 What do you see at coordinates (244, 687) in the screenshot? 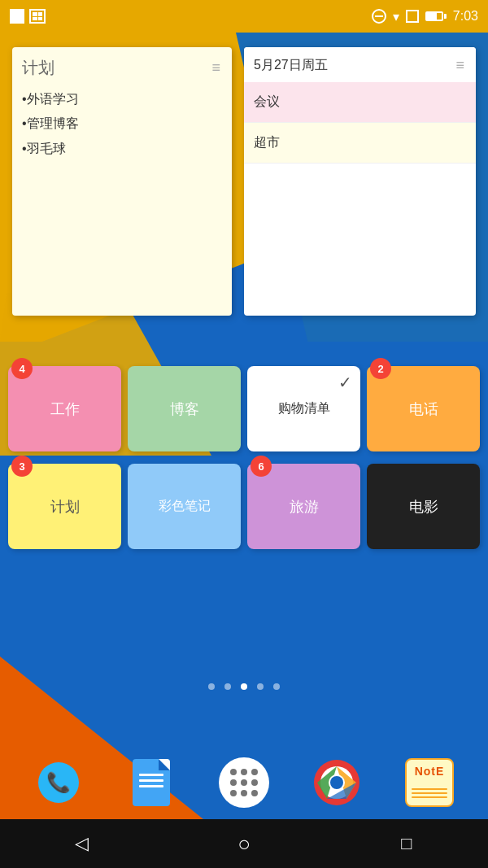
I see `page-indicators` at bounding box center [244, 687].